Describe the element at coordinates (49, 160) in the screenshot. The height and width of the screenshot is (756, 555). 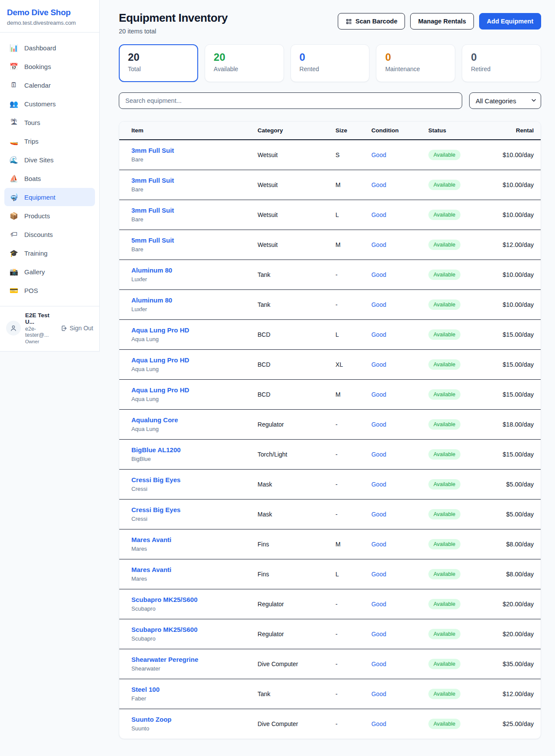
I see `sidebar-item-dive-sites: 🌊 Dive Sites` at that location.